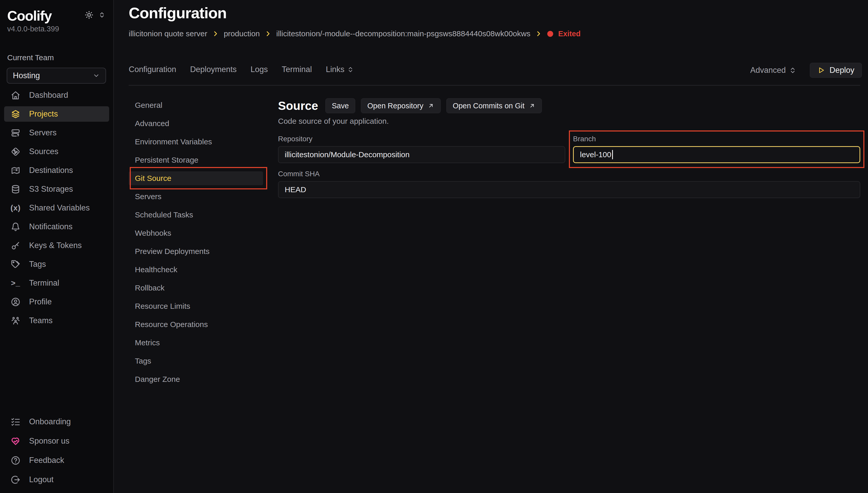 The width and height of the screenshot is (868, 493). I want to click on sidebar-item-dashboard: Dashboard, so click(57, 95).